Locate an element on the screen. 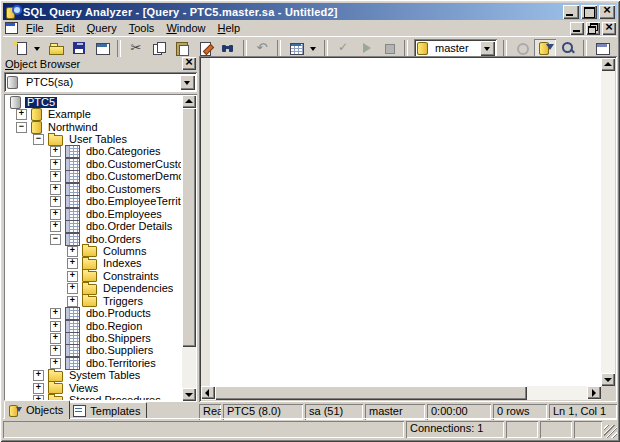 The image size is (620, 442). tree-item: +Example is located at coordinates (94, 114).